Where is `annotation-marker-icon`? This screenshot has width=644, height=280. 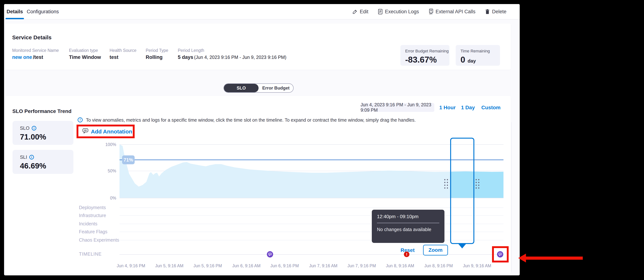
annotation-marker-icon is located at coordinates (270, 254).